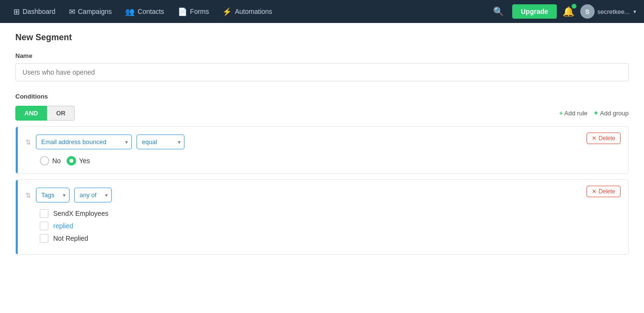 The width and height of the screenshot is (644, 313). Describe the element at coordinates (607, 138) in the screenshot. I see `delete-label-1: Delete` at that location.